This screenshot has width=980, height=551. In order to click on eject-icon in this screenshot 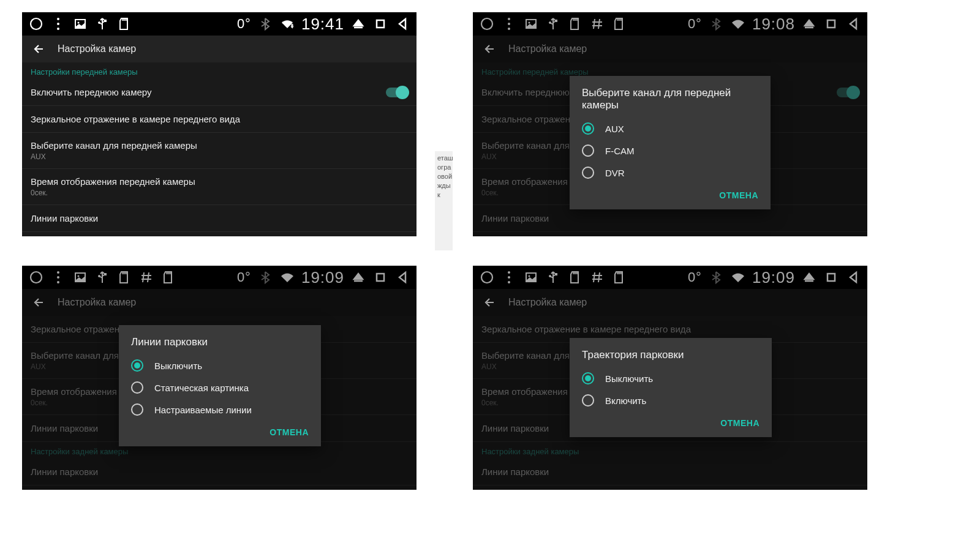, I will do `click(358, 24)`.